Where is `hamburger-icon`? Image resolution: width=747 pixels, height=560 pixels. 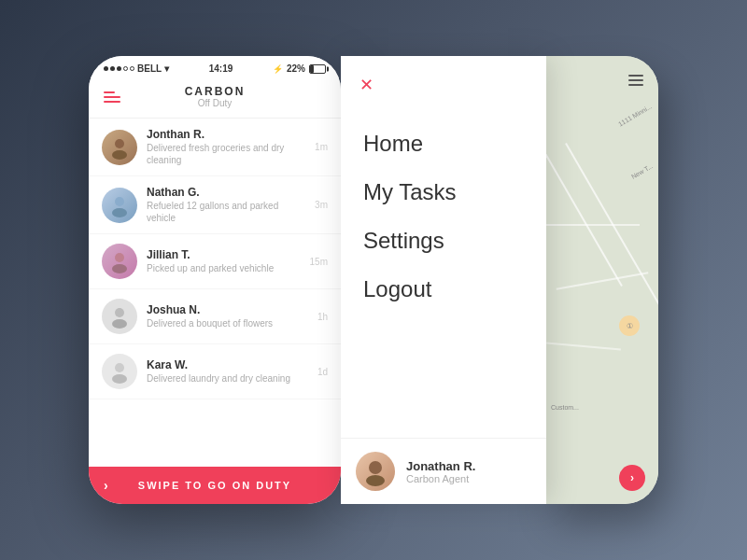
hamburger-icon is located at coordinates (112, 97).